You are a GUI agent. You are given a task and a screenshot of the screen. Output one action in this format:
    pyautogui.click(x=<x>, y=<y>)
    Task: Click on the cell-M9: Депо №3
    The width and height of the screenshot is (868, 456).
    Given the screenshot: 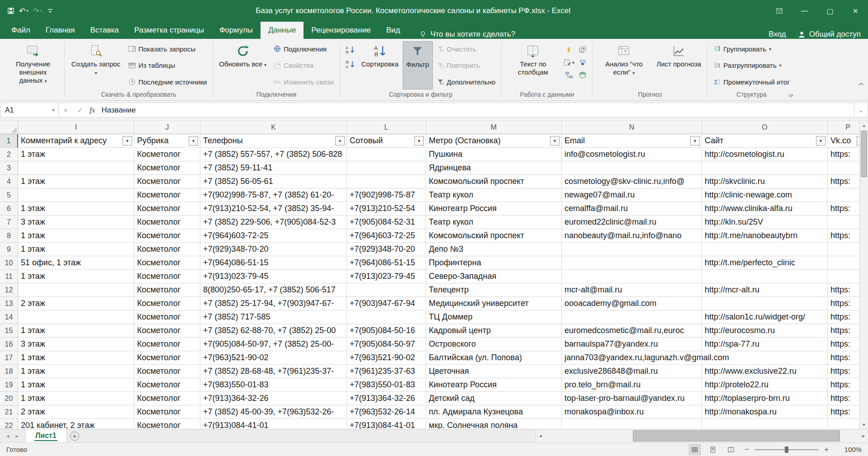 What is the action you would take?
    pyautogui.click(x=494, y=249)
    